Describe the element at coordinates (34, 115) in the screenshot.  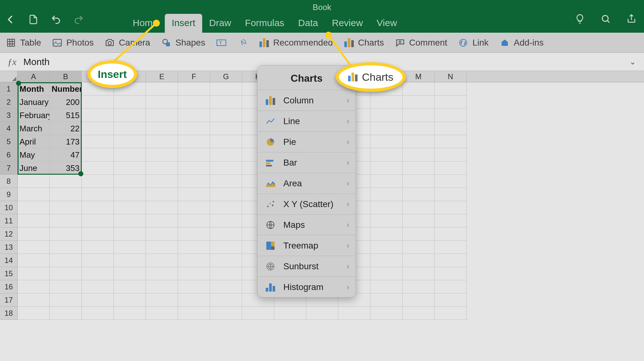
I see `cell: February` at that location.